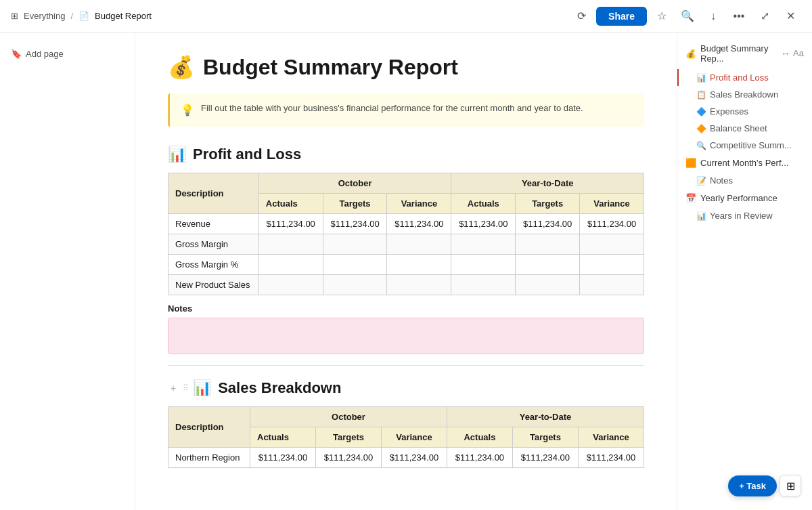  What do you see at coordinates (581, 16) in the screenshot?
I see `history-btn: ⟳` at bounding box center [581, 16].